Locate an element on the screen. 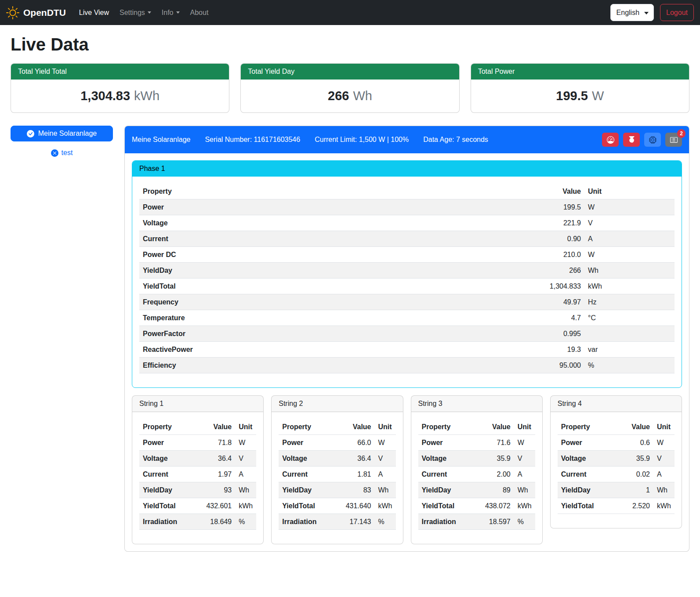  table-row: YieldTotal2.520kWh is located at coordinates (616, 506).